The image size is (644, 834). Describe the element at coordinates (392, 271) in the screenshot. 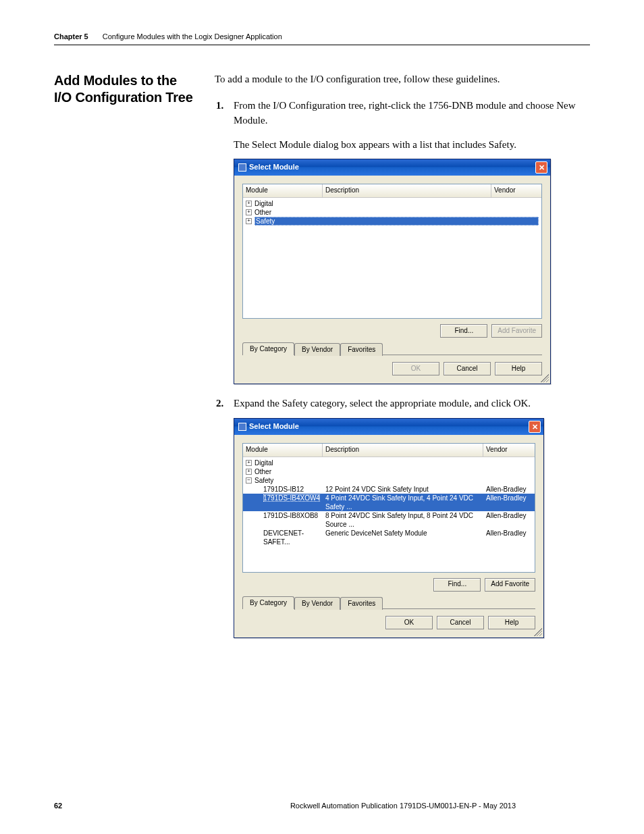

I see `select-module-dialog-1: Select Module ✕ Module Description Vendo…` at that location.